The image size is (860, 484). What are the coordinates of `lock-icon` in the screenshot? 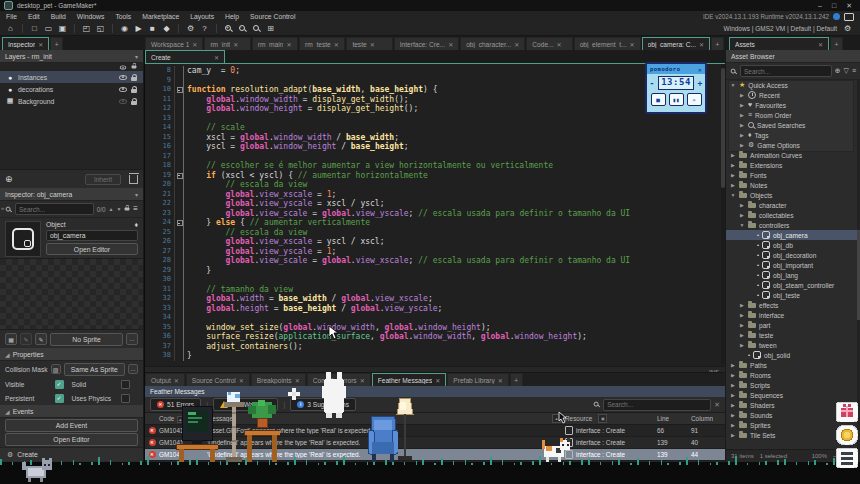 It's located at (128, 208).